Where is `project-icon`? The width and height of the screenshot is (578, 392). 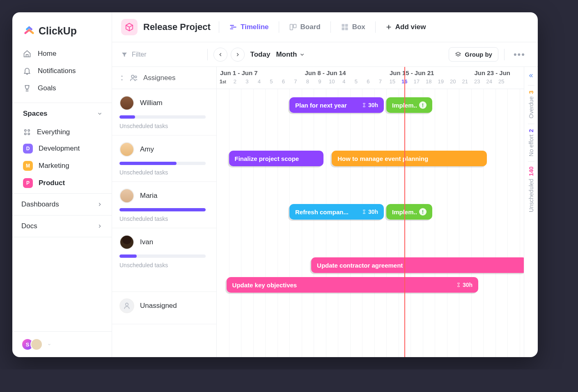 project-icon is located at coordinates (129, 27).